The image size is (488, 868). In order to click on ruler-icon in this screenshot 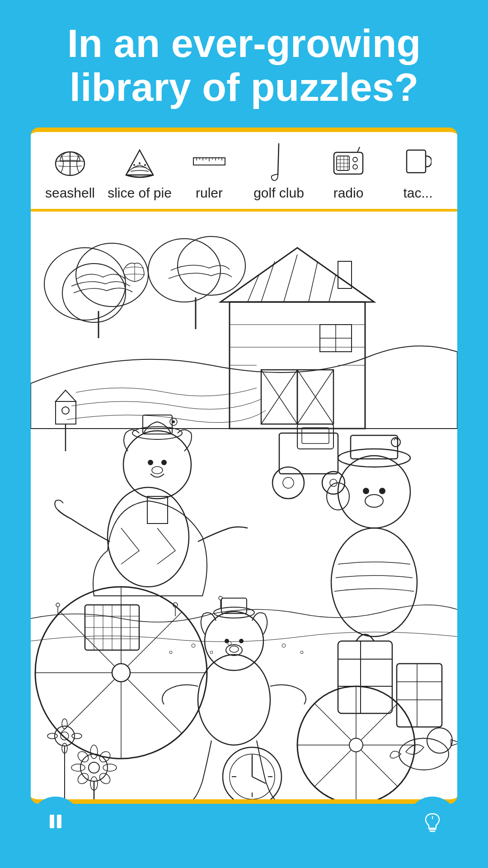, I will do `click(209, 161)`.